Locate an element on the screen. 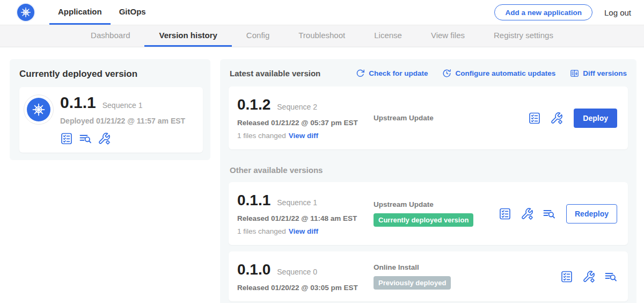 This screenshot has width=644, height=303. app-logo-circle is located at coordinates (39, 110).